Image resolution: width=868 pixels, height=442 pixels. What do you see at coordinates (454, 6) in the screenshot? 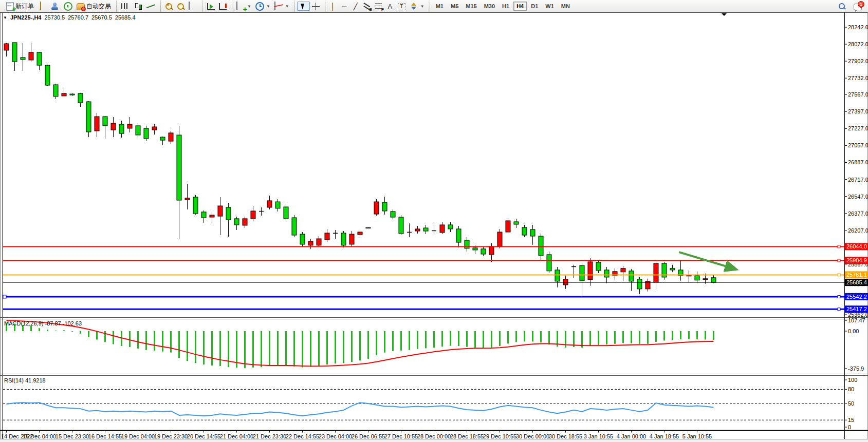
I see `timeframe-button-m5: M5` at bounding box center [454, 6].